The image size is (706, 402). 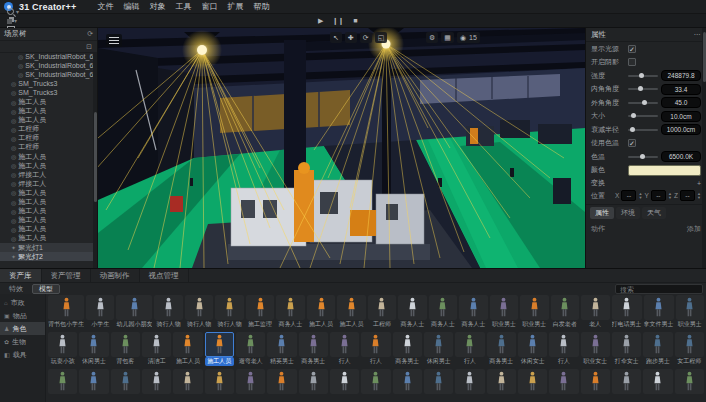 What do you see at coordinates (320, 21) in the screenshot?
I see `play-button: ▶` at bounding box center [320, 21].